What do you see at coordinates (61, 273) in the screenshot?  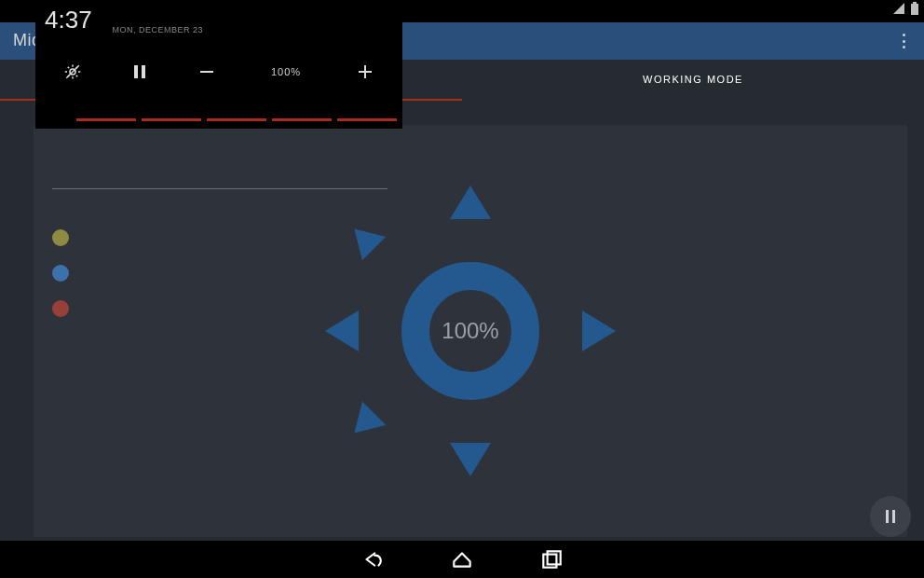 I see `legend-dot-blue` at bounding box center [61, 273].